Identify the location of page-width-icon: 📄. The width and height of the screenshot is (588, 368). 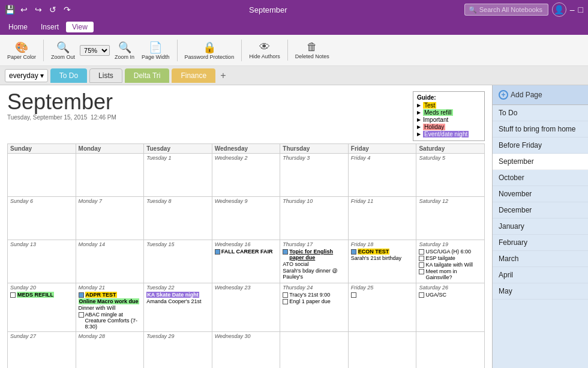
(155, 47).